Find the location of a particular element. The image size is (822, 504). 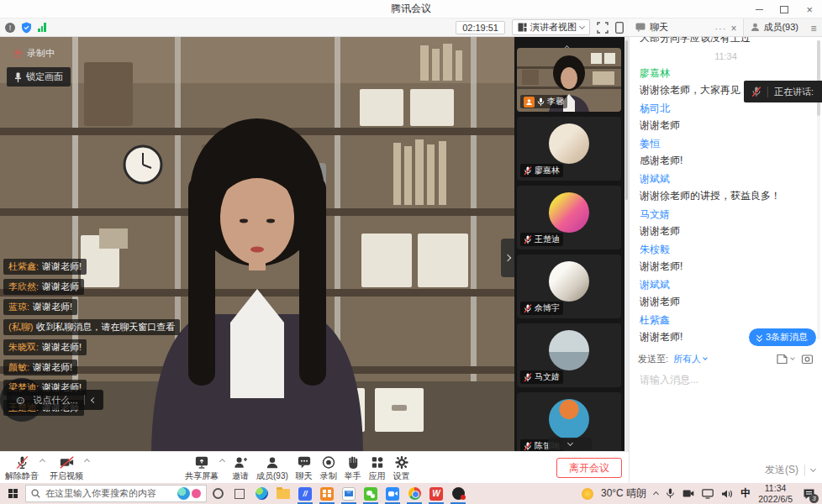

pin-video-button: 锁定画面 is located at coordinates (39, 77).